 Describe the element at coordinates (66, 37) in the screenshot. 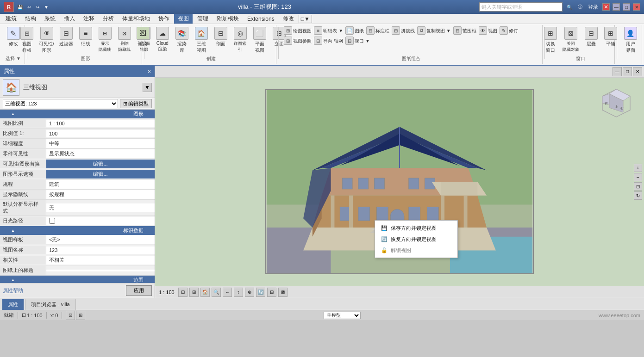

I see `ribbon-btn-filter: ⊟ 过滤器` at that location.